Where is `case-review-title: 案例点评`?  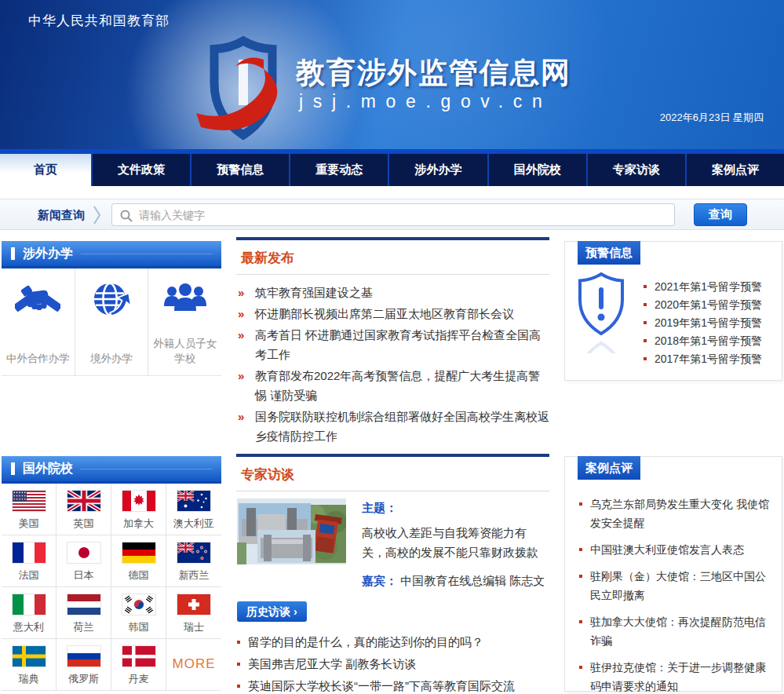
case-review-title: 案例点评 is located at coordinates (609, 468).